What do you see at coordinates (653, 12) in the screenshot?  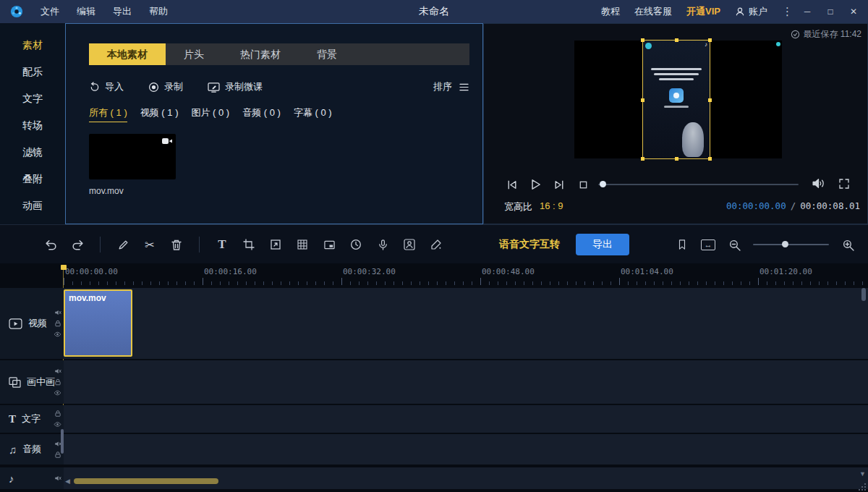 I see `support-link: 在线客服` at bounding box center [653, 12].